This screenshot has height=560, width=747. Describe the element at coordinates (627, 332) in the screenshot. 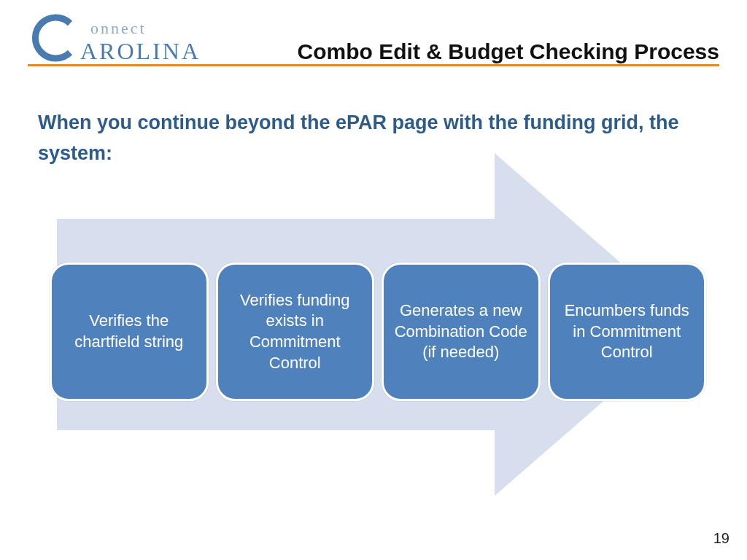

I see `step-box: Encumbers funds in Commitment Control` at that location.